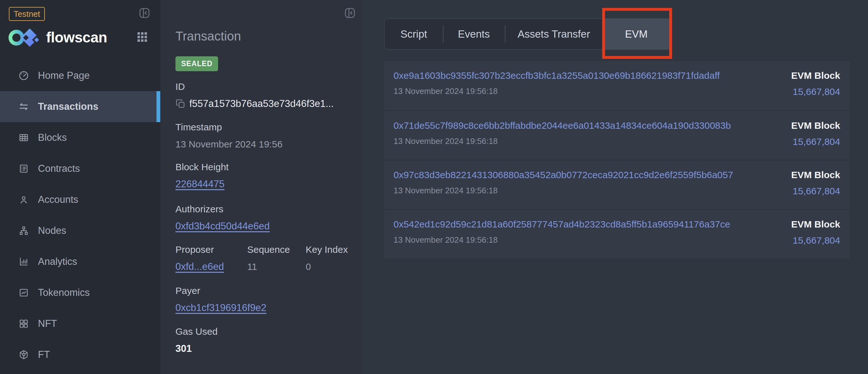 The width and height of the screenshot is (868, 374). I want to click on table-grid-icon, so click(24, 138).